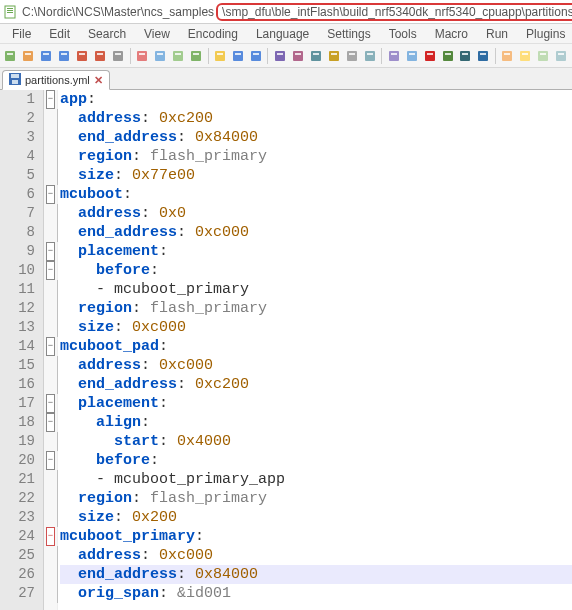 This screenshot has height=610, width=572. I want to click on doc-a-icon, so click(508, 56).